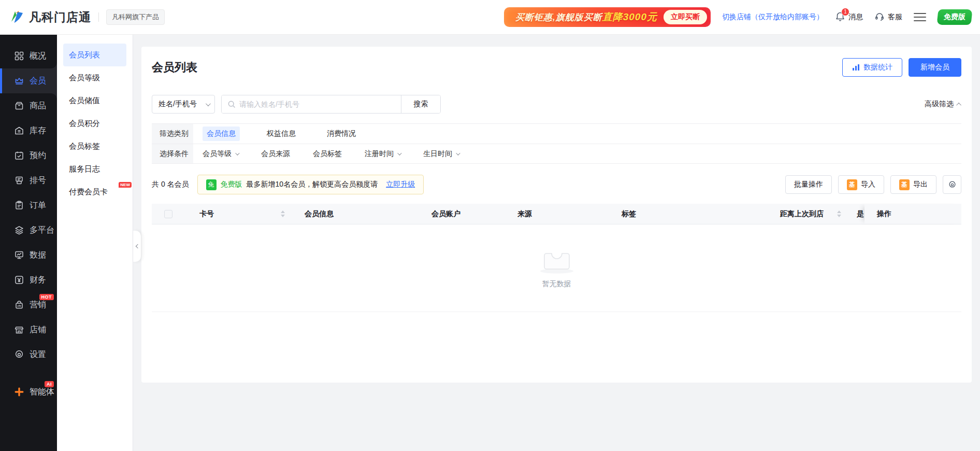  What do you see at coordinates (959, 105) in the screenshot?
I see `chevron-up-icon` at bounding box center [959, 105].